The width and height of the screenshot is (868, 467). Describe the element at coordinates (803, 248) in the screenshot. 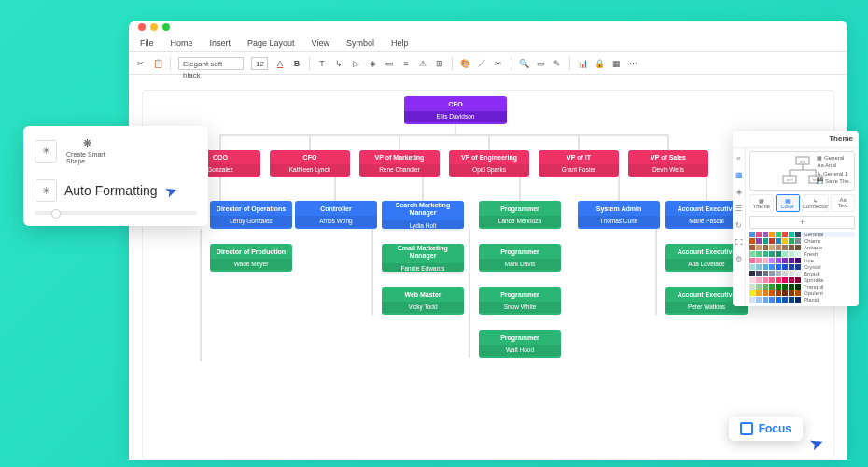

I see `swatch-row: Antique` at that location.